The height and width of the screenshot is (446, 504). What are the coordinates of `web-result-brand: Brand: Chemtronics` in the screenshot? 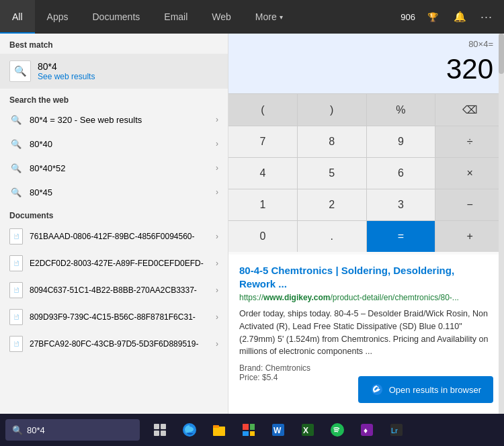 It's located at (366, 368).